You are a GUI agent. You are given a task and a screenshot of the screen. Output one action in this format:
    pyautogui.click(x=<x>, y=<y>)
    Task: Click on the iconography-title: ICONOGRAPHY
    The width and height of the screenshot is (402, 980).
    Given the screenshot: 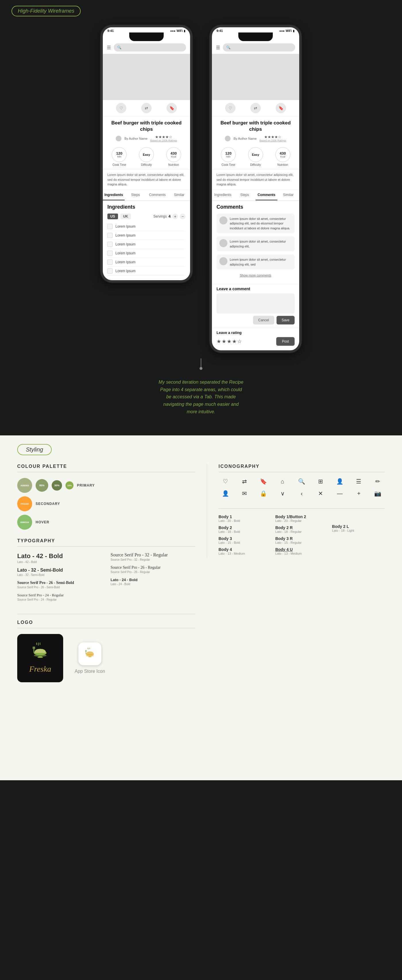 What is the action you would take?
    pyautogui.click(x=302, y=468)
    